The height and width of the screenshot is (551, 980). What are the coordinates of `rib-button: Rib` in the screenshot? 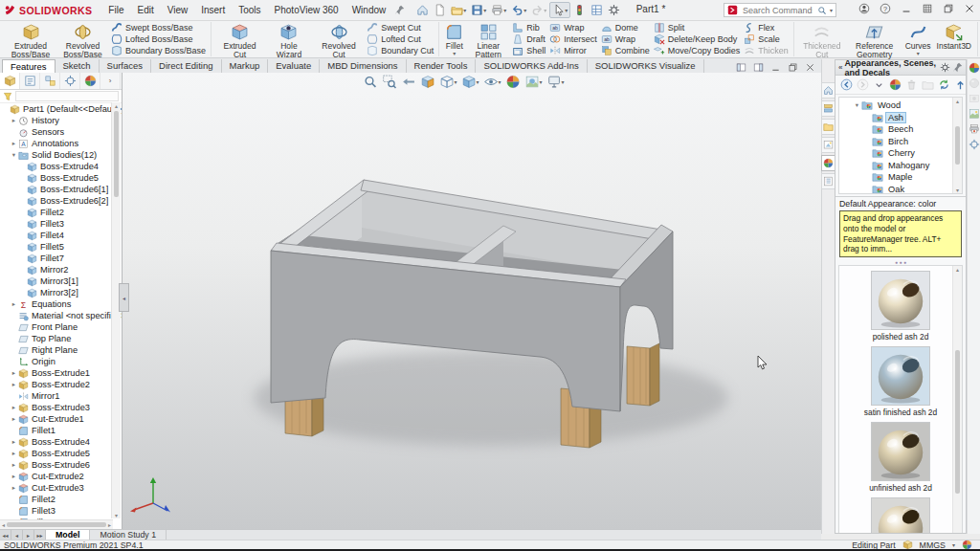 It's located at (528, 28).